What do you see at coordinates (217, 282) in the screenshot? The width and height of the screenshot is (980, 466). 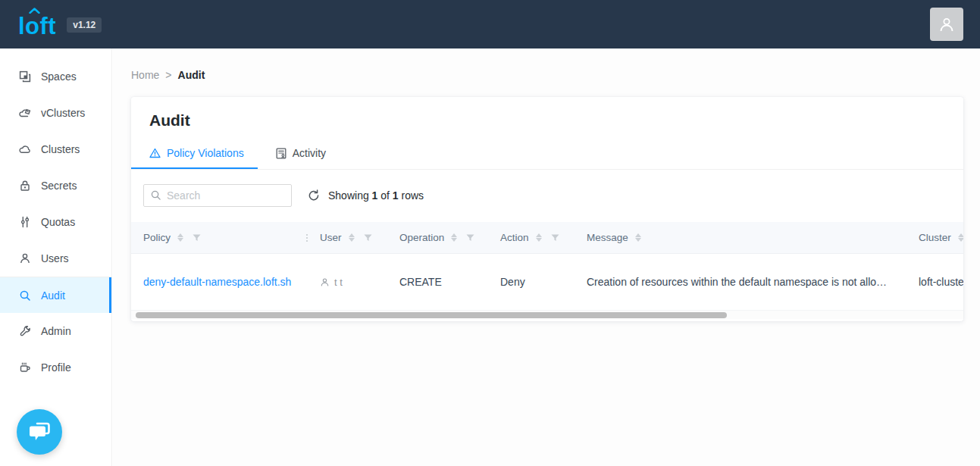 I see `policy-link: deny-default-namespace.loft.sh` at bounding box center [217, 282].